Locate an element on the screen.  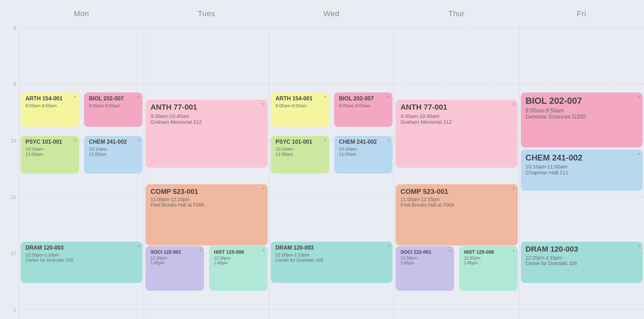
event-arth-mon: × ARTH 154-001 9:05am-9:55am is located at coordinates (50, 110).